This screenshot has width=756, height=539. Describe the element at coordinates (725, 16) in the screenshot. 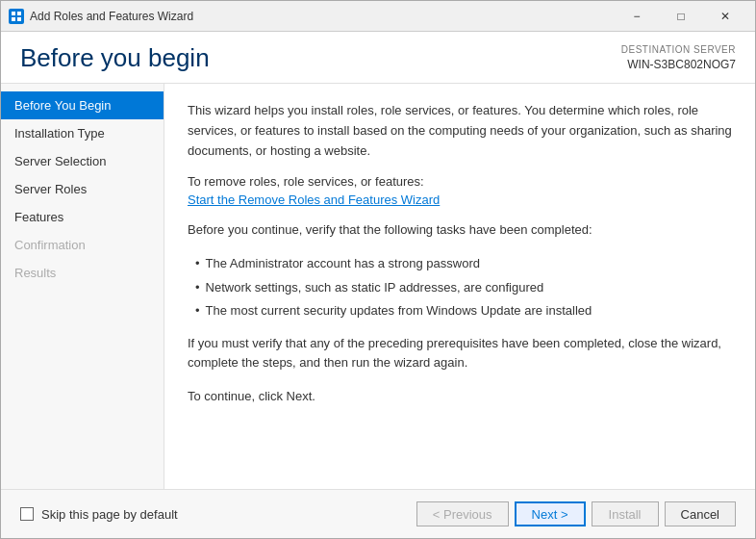

I see `close-button: ✕` at that location.